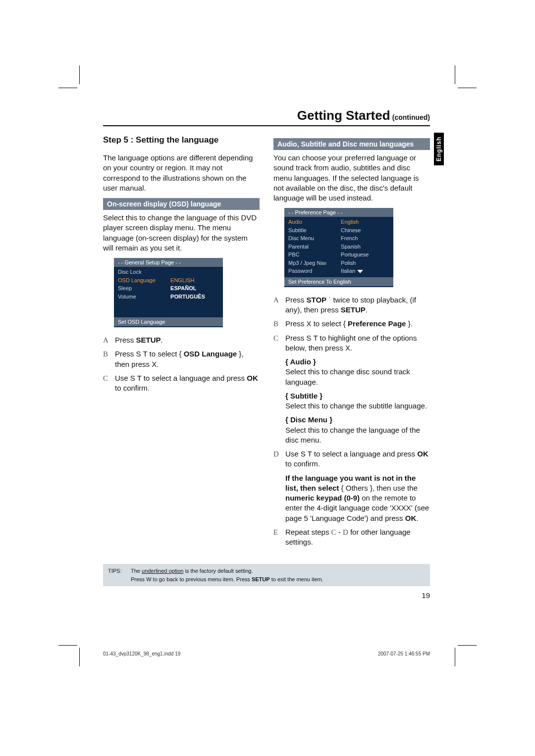 This screenshot has width=535, height=756. I want to click on osd-menu-row: OSD LanguageENGLISH, so click(168, 280).